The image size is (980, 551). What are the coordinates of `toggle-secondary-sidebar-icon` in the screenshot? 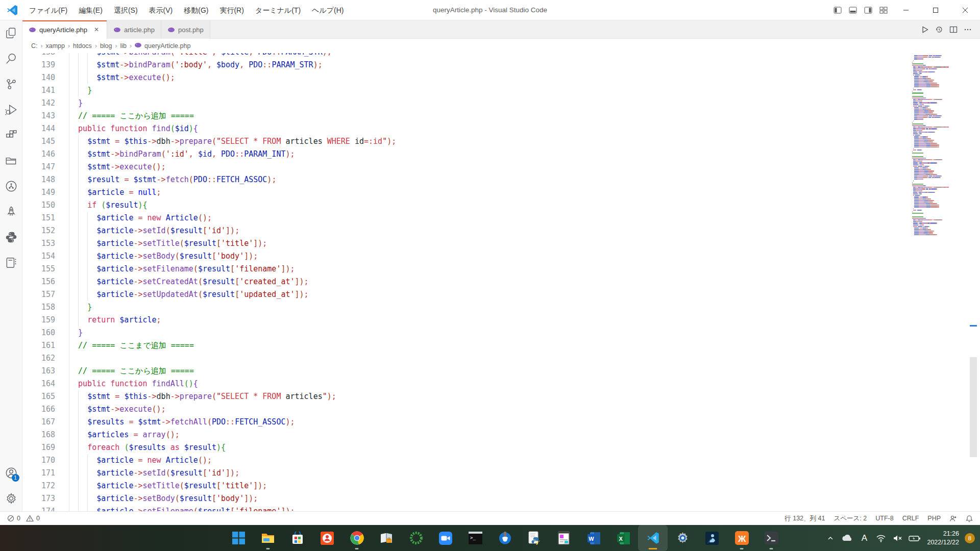 It's located at (868, 10).